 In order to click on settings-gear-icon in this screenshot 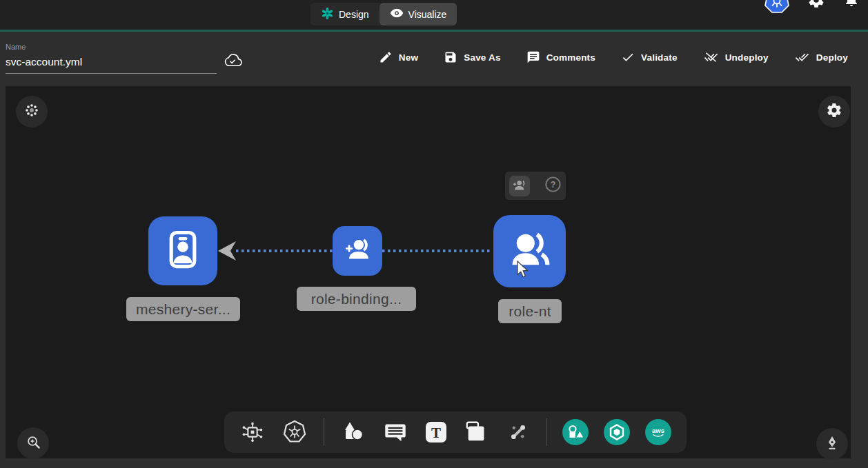, I will do `click(816, 6)`.